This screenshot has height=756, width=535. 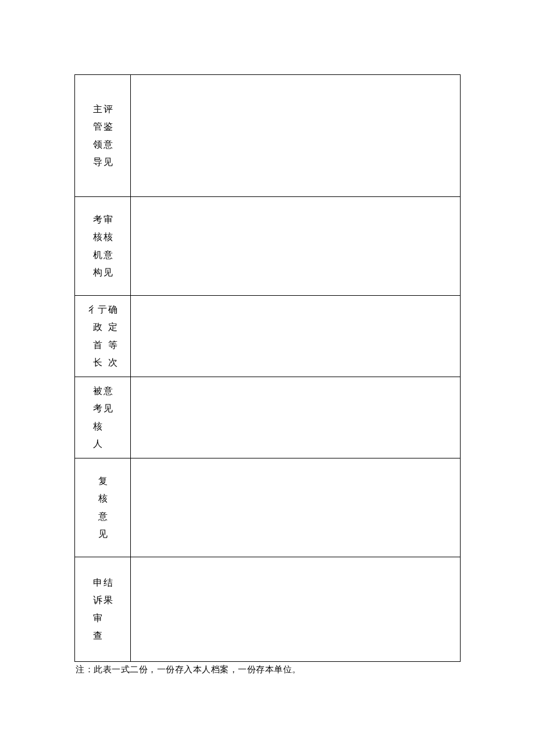 I want to click on row-supervisor-label: 主 管 领 导 评 鉴 意 见, so click(x=103, y=136).